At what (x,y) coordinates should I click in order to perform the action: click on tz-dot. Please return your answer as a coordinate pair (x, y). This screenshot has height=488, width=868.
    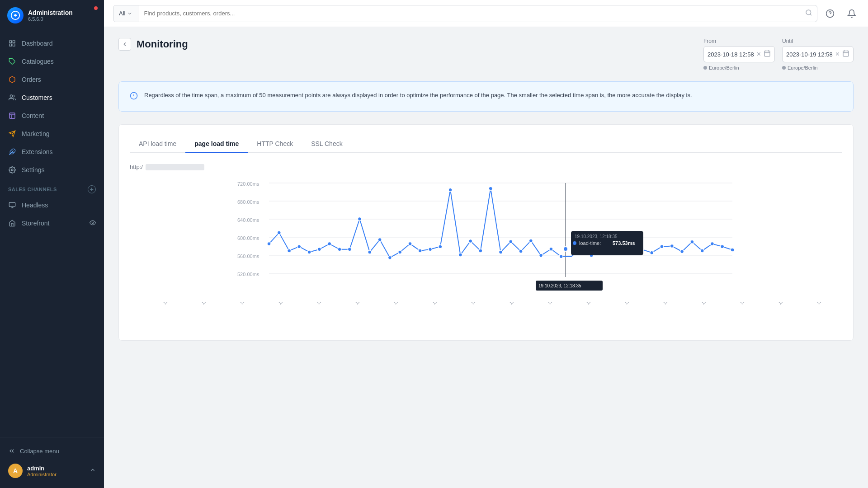
    Looking at the image, I should click on (705, 68).